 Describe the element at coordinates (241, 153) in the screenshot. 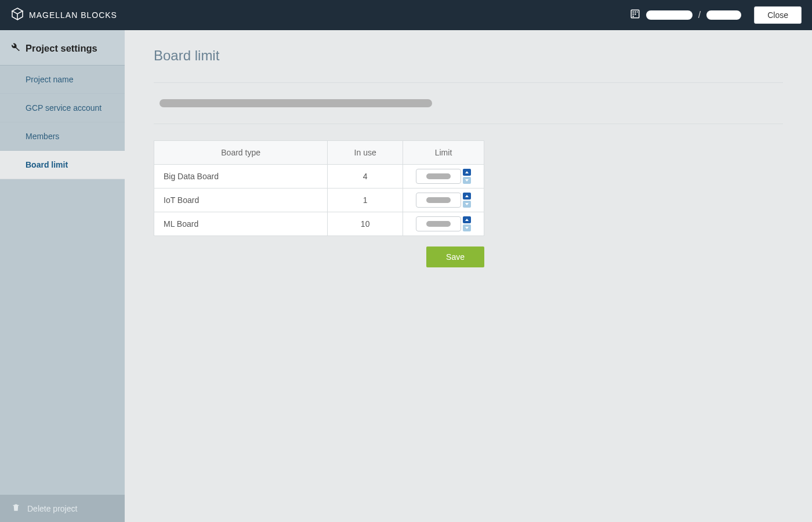

I see `col-header-type: Board type` at that location.